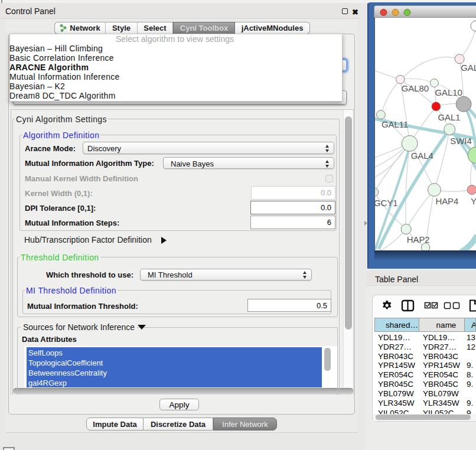  What do you see at coordinates (468, 68) in the screenshot?
I see `svg-text: GAL7` at bounding box center [468, 68].